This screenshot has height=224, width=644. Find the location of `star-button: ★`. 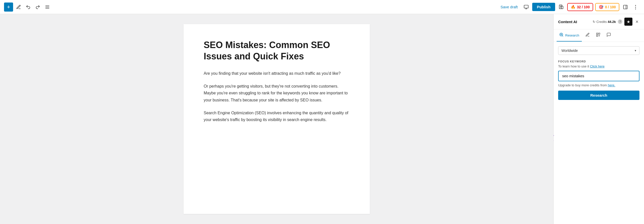

star-button: ★ is located at coordinates (628, 22).